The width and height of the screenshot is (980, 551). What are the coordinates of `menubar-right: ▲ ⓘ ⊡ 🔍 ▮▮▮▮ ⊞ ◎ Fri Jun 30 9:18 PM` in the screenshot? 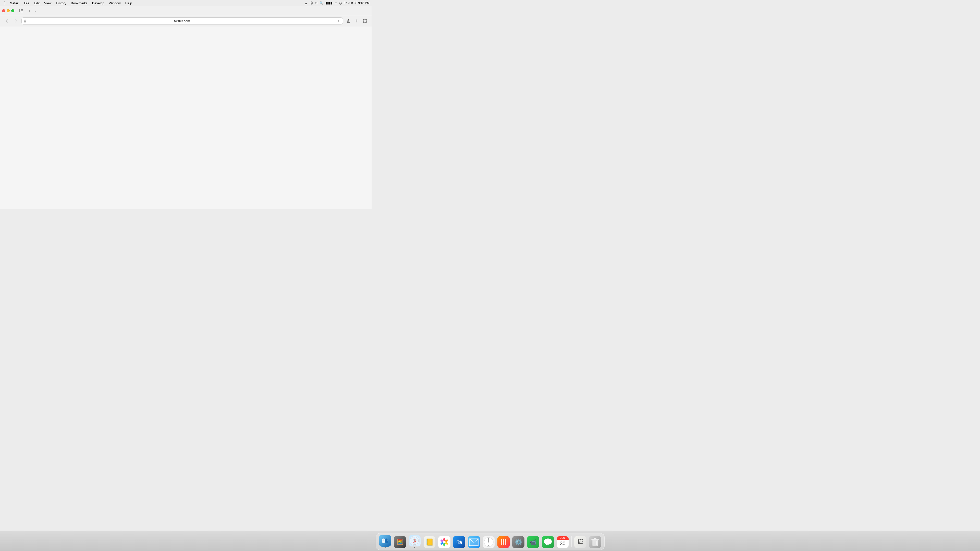 It's located at (337, 3).